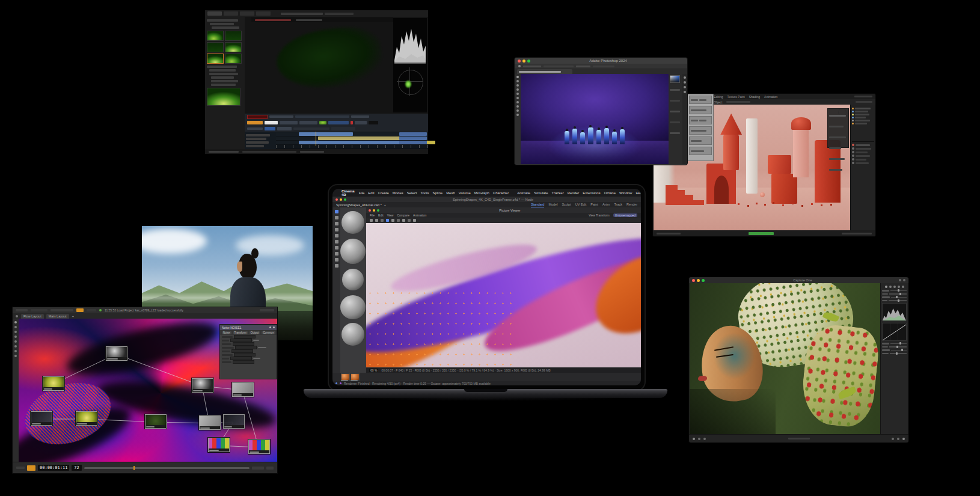  Describe the element at coordinates (574, 193) in the screenshot. I see `menu-item: Render` at that location.